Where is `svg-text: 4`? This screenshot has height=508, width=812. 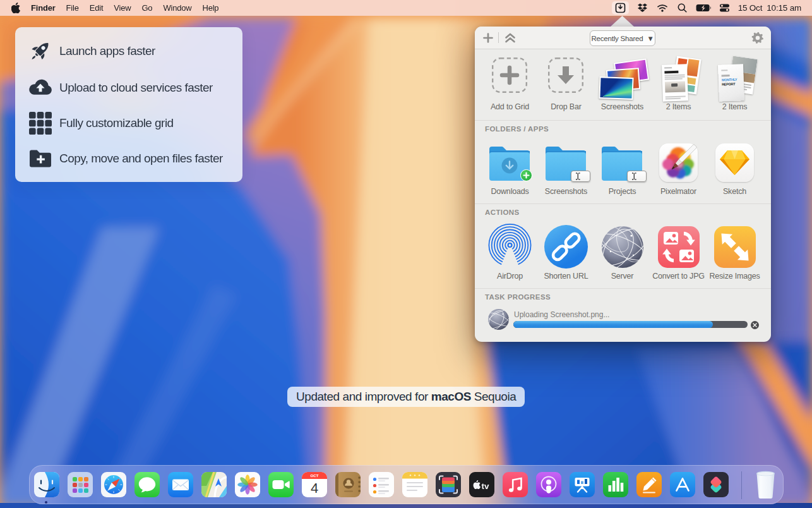 svg-text: 4 is located at coordinates (314, 488).